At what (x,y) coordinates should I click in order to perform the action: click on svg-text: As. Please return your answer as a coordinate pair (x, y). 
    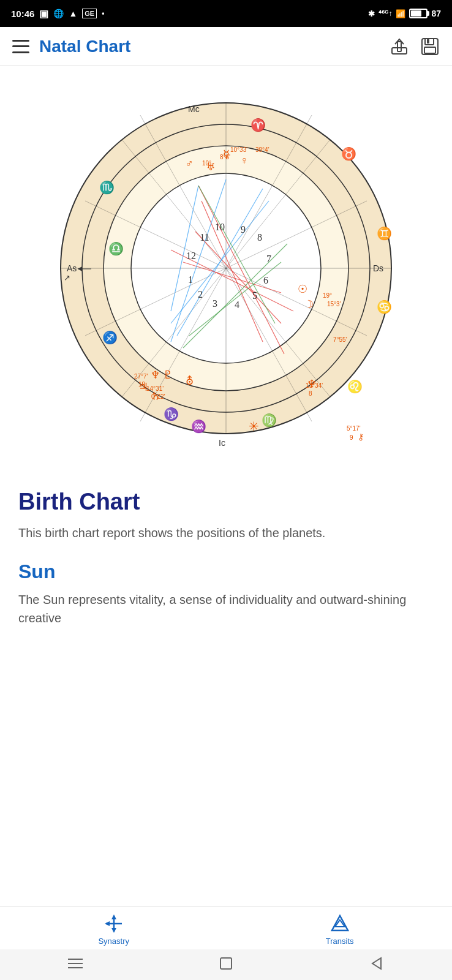
    Looking at the image, I should click on (72, 268).